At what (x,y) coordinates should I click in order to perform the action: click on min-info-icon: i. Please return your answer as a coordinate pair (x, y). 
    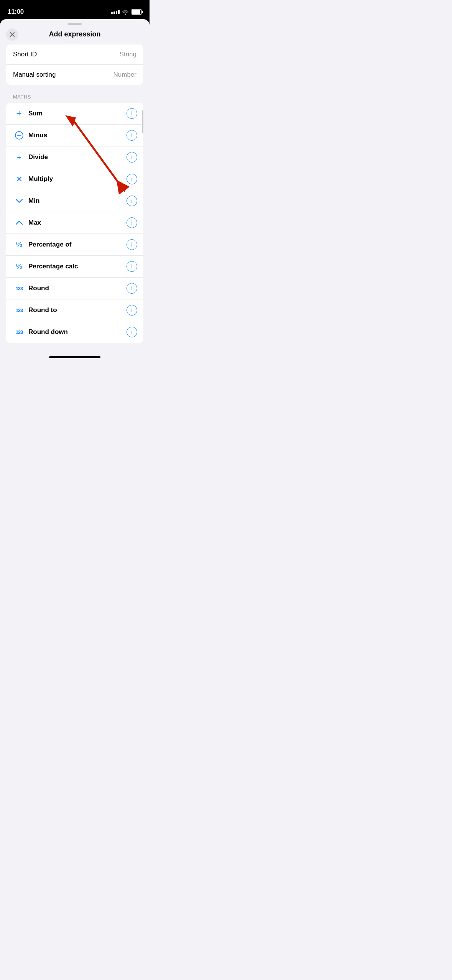
    Looking at the image, I should click on (132, 201).